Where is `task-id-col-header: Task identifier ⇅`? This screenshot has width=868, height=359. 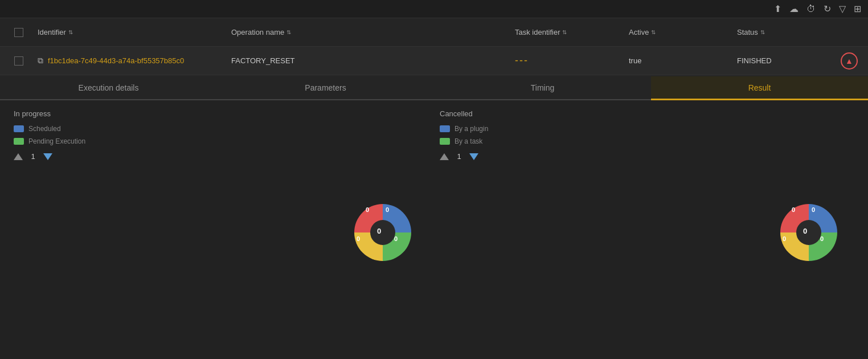 task-id-col-header: Task identifier ⇅ is located at coordinates (567, 32).